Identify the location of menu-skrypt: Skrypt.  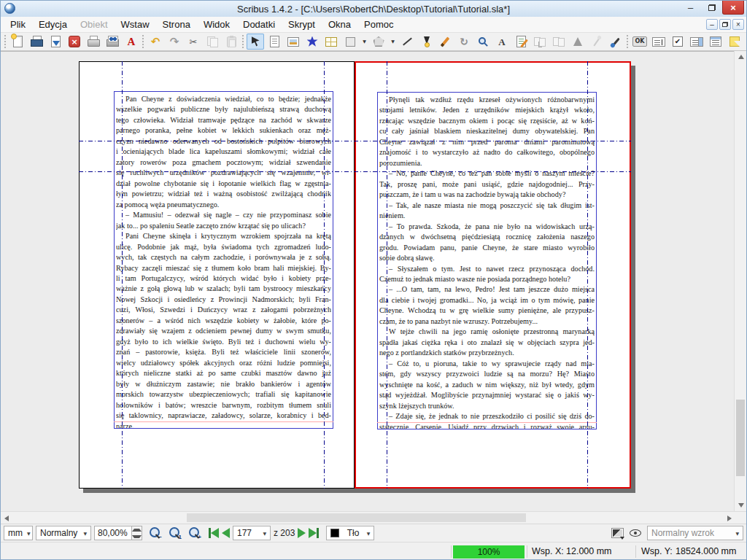
(302, 25).